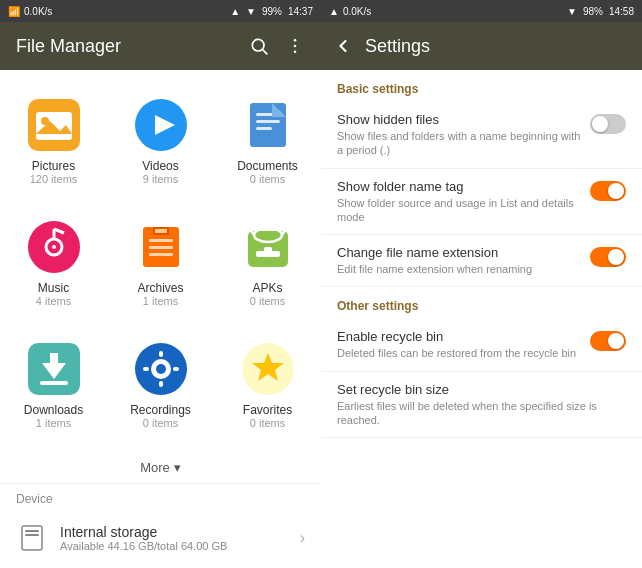 Image resolution: width=642 pixels, height=568 pixels. Describe the element at coordinates (160, 166) in the screenshot. I see `videos-label: Videos` at that location.